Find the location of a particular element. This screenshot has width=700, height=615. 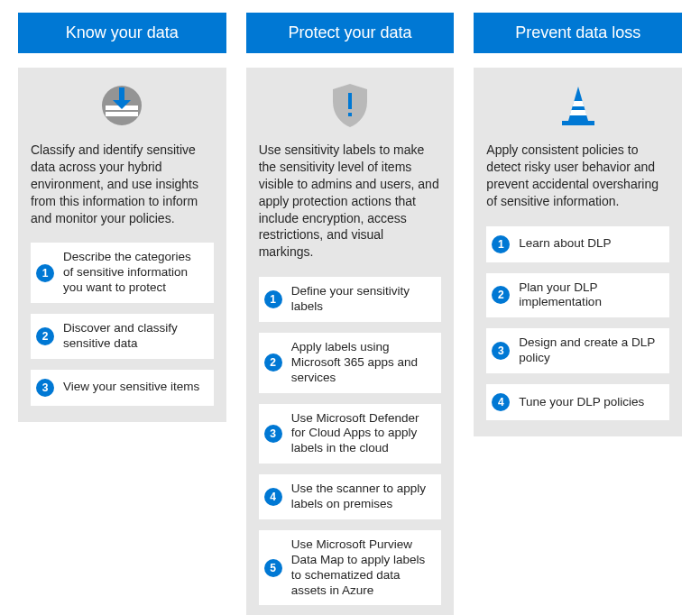

step-label: Plan your DLP implementation is located at coordinates (590, 296).